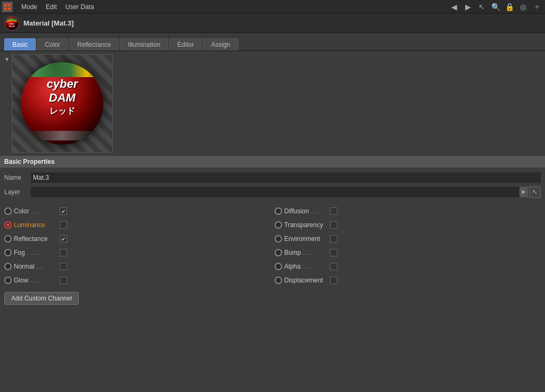 This screenshot has width=545, height=392. What do you see at coordinates (286, 178) in the screenshot?
I see `name-input` at bounding box center [286, 178].